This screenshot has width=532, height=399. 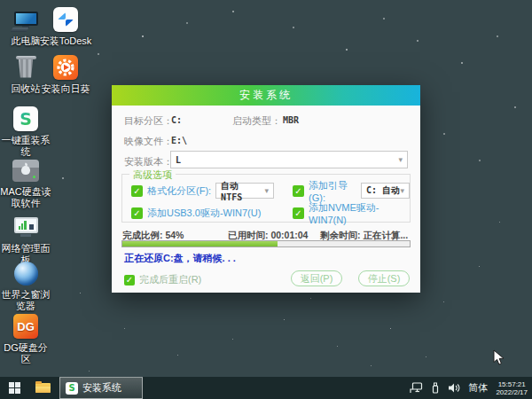 What do you see at coordinates (27, 41) in the screenshot?
I see `desktop-icon-label: 此电脑` at bounding box center [27, 41].